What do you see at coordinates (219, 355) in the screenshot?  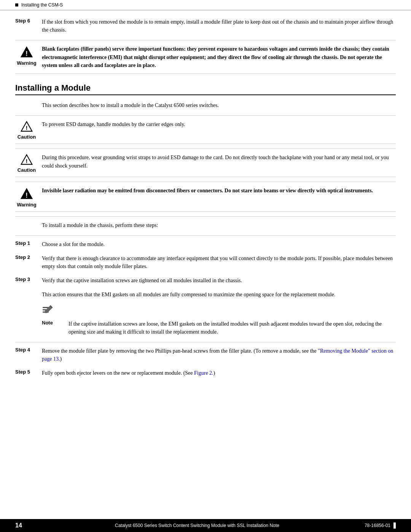 I see `install-step-4-content: Remove the module filler plate by removi…` at bounding box center [219, 355].